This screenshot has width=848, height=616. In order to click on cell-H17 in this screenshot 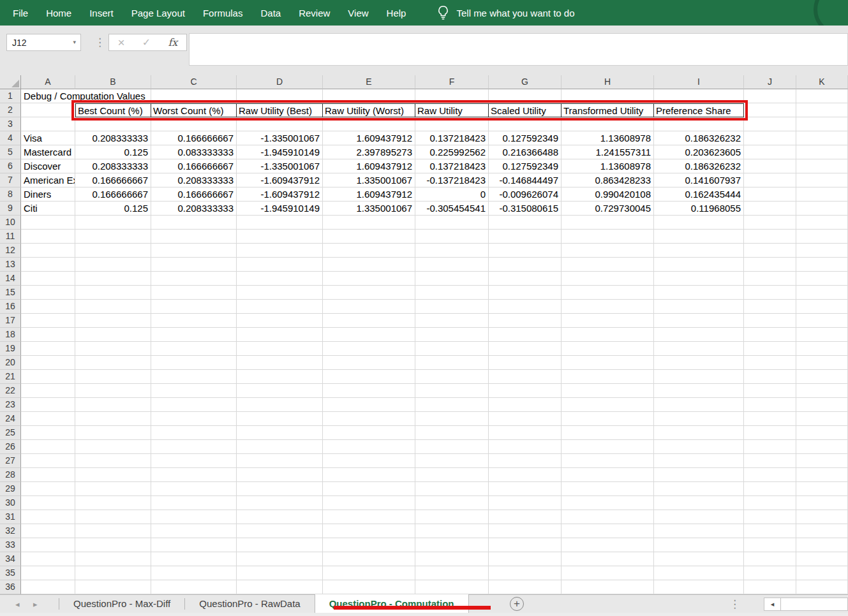, I will do `click(607, 321)`.